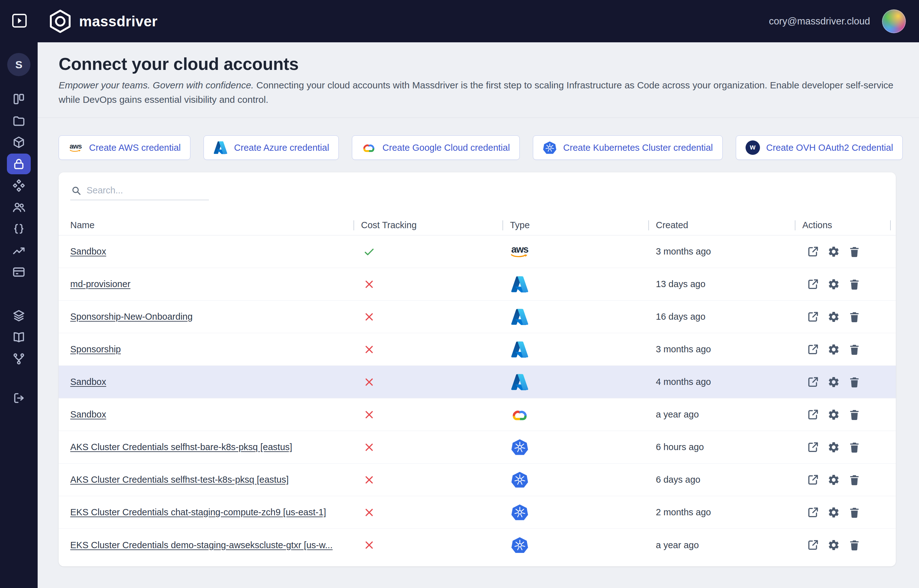 This screenshot has width=919, height=588. Describe the element at coordinates (19, 164) in the screenshot. I see `sidebar-item-lock` at that location.